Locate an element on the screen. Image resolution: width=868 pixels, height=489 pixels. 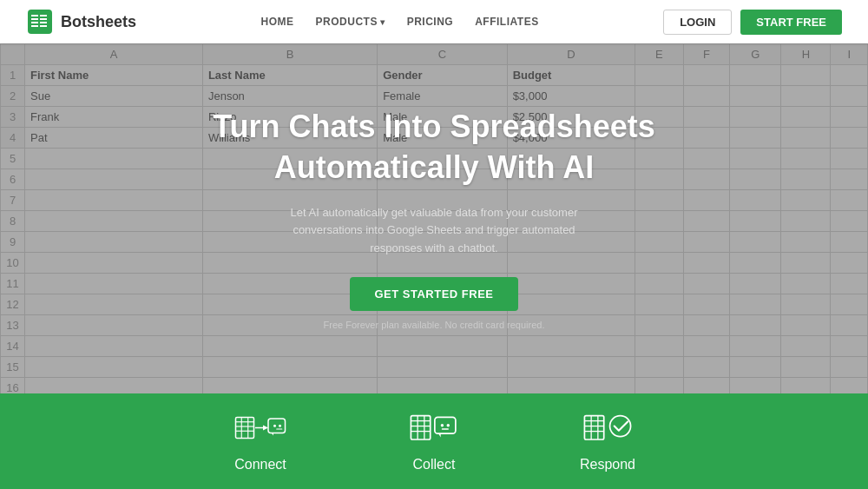
feature-respond: Respond is located at coordinates (608, 441).